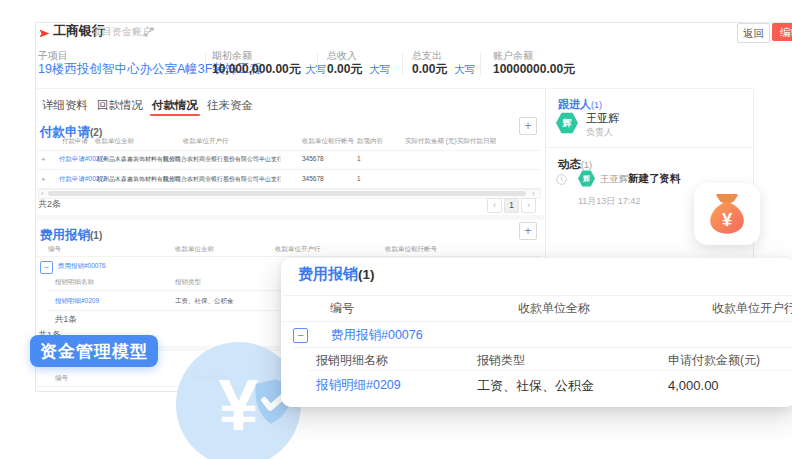 The image size is (792, 459). I want to click on activity-actor: 王亚辉, so click(614, 179).